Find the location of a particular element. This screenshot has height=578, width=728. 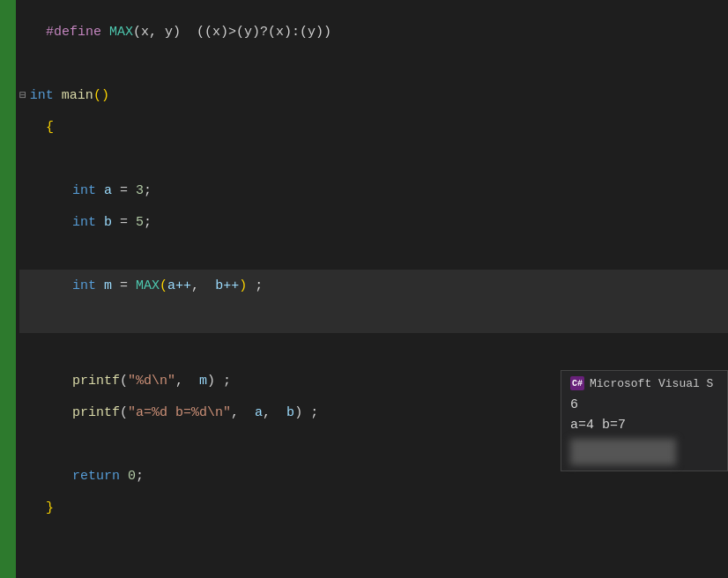

printf2-str: "a=%d b=%d\n" is located at coordinates (180, 412).